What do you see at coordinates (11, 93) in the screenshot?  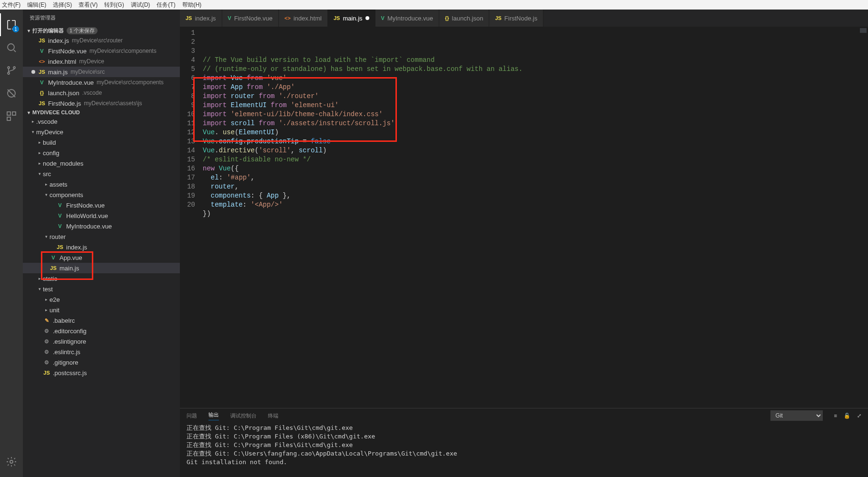 I see `activity-debug` at bounding box center [11, 93].